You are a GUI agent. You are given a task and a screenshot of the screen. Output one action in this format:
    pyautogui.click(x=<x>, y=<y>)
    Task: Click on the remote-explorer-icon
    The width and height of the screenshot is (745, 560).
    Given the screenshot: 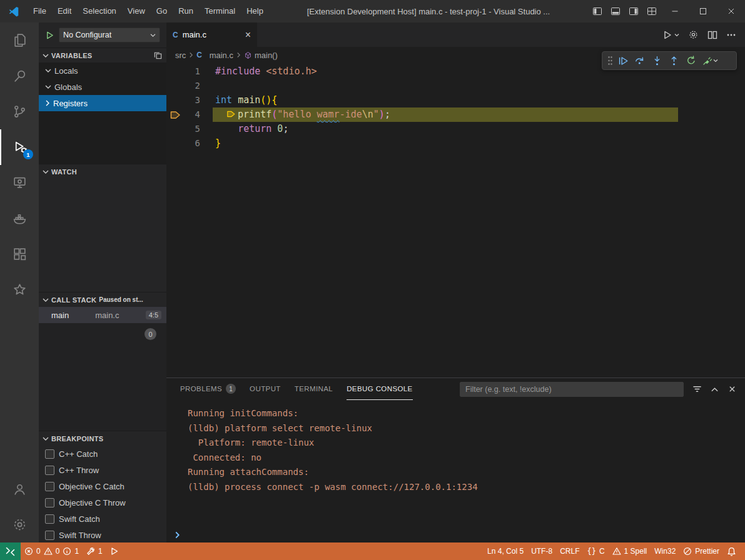 What is the action you would take?
    pyautogui.click(x=19, y=182)
    